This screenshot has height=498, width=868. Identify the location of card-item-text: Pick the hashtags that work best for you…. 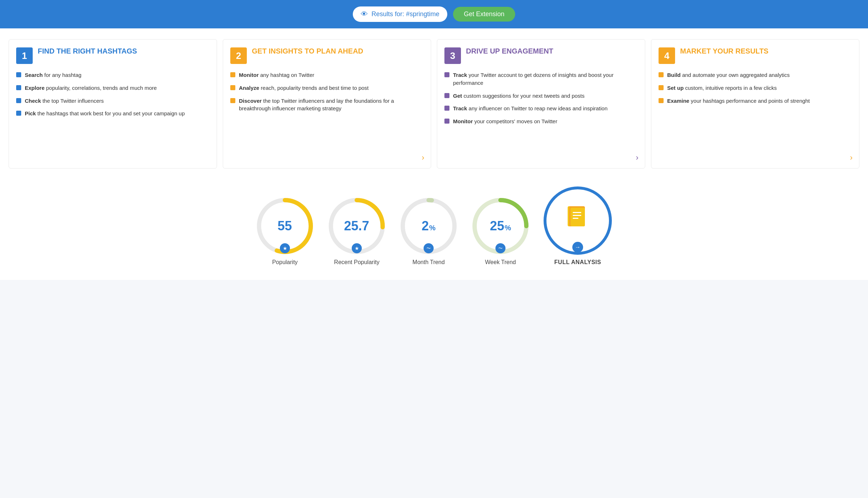
(105, 114).